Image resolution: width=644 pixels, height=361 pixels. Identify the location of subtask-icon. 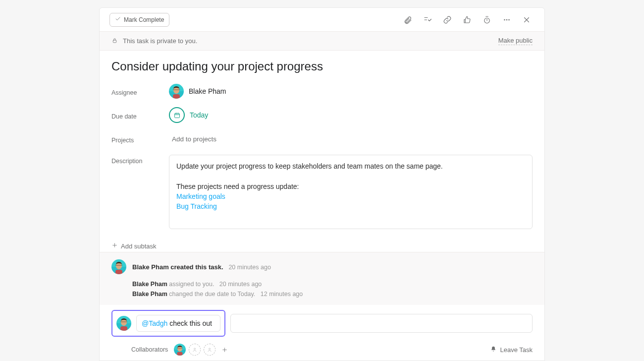
(428, 20).